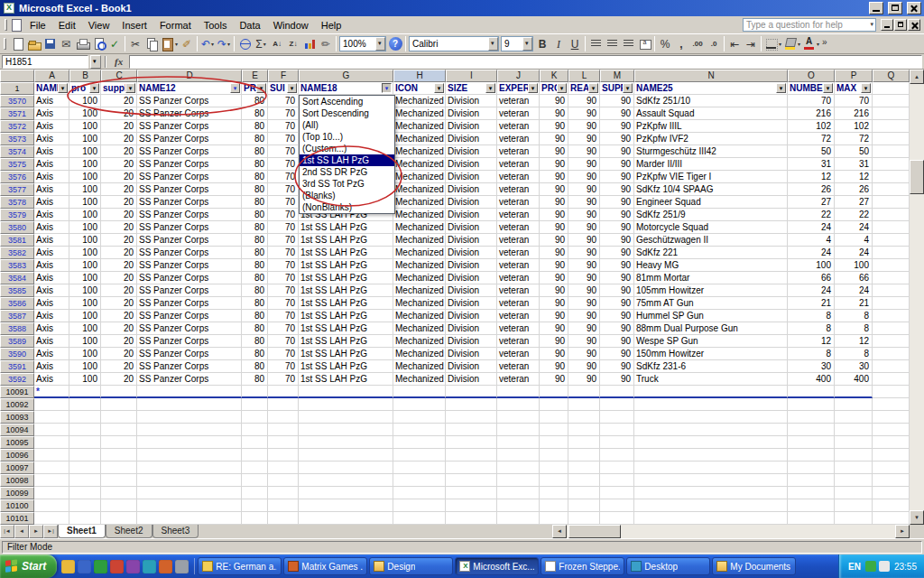 The image size is (924, 578). I want to click on taskbar-button: Microsoft Exc..., so click(496, 566).